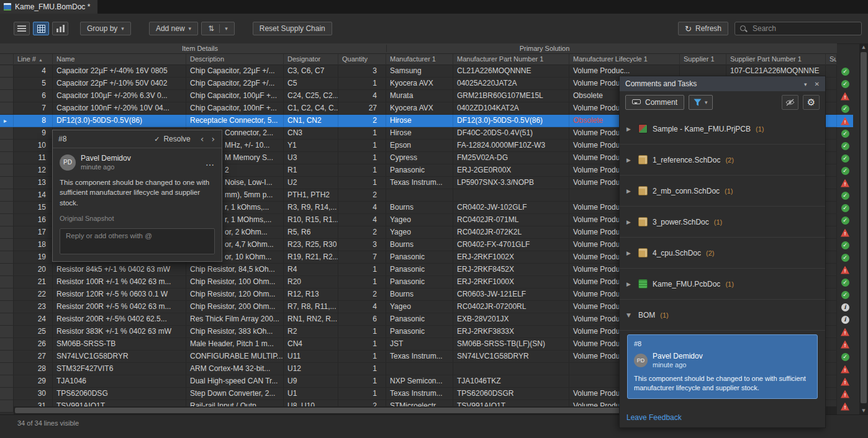 The image size is (868, 438). I want to click on resolve-button: Resolve, so click(173, 139).